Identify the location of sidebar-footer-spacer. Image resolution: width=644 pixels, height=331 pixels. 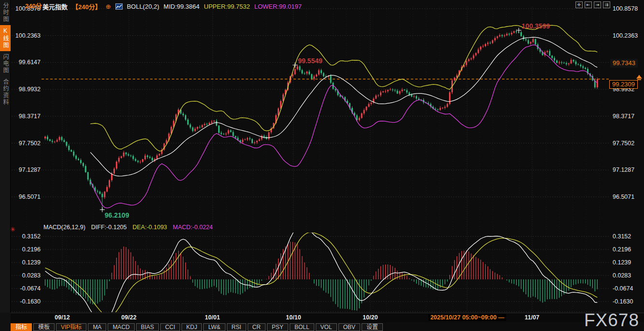
(5, 322).